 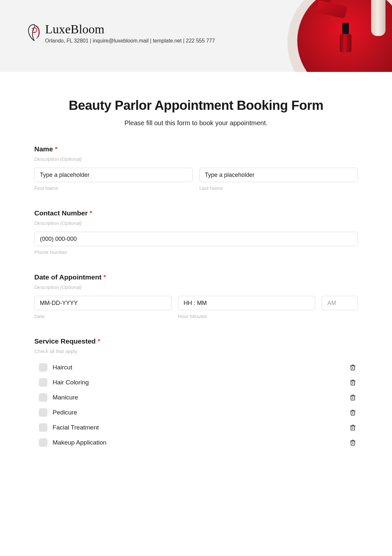 What do you see at coordinates (196, 149) in the screenshot?
I see `name-label: Name *` at bounding box center [196, 149].